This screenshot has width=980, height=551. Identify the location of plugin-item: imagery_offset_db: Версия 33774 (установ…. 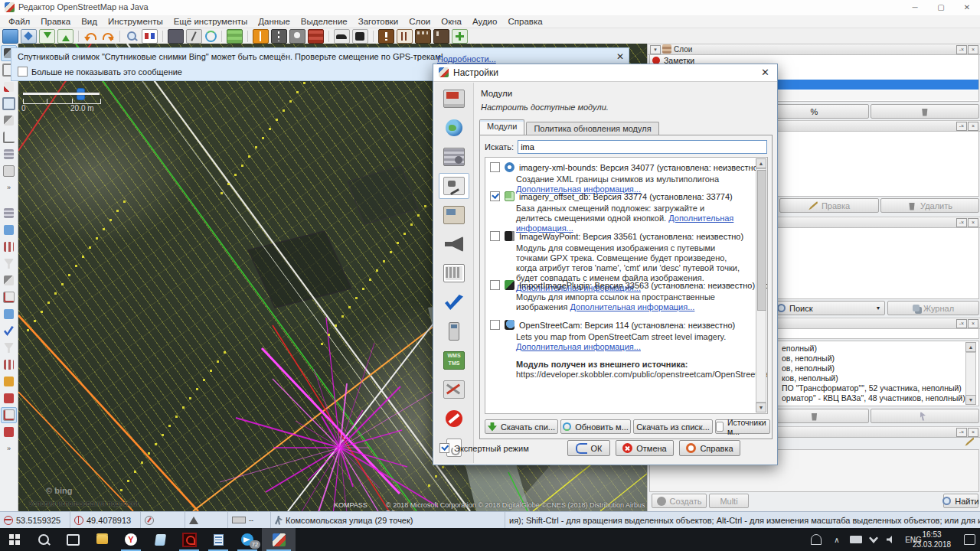
(616, 213).